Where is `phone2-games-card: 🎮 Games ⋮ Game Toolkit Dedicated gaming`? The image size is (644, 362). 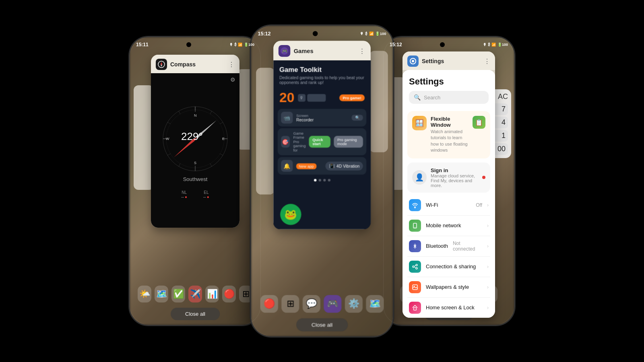 phone2-games-card: 🎮 Games ⋮ Game Toolkit Dedicated gaming is located at coordinates (322, 135).